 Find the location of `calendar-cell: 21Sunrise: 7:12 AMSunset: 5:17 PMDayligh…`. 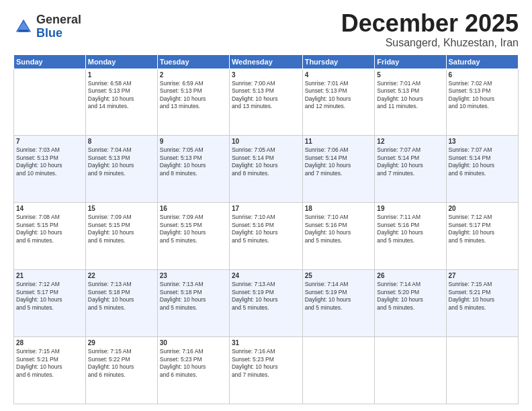

calendar-cell: 21Sunrise: 7:12 AMSunset: 5:17 PMDayligh… is located at coordinates (50, 304).